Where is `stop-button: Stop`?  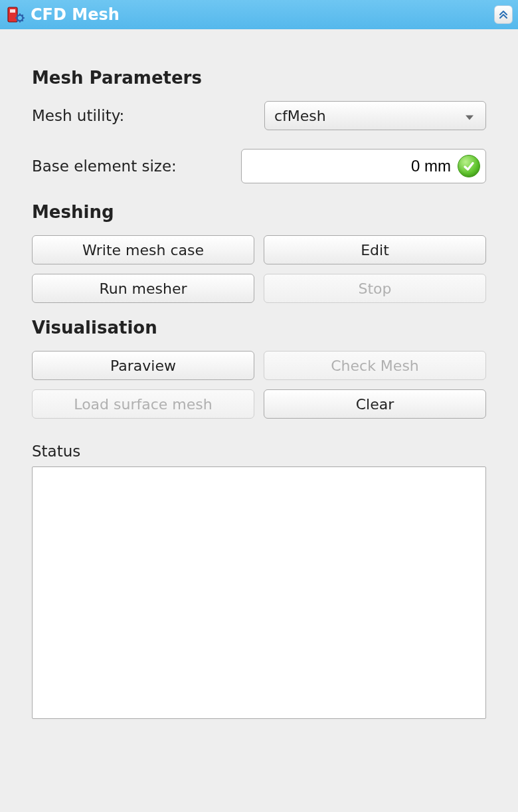 stop-button: Stop is located at coordinates (375, 288).